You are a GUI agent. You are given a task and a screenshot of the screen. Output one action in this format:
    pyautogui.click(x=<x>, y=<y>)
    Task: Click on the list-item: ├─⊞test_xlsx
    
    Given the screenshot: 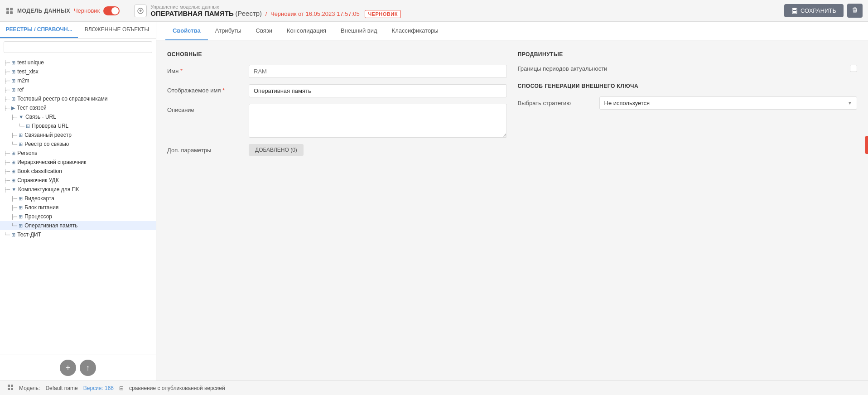 What is the action you would take?
    pyautogui.click(x=78, y=72)
    